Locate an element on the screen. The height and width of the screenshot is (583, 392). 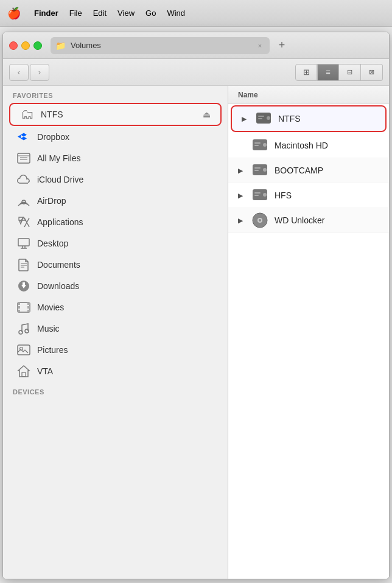
menu-window: Wind is located at coordinates (176, 13).